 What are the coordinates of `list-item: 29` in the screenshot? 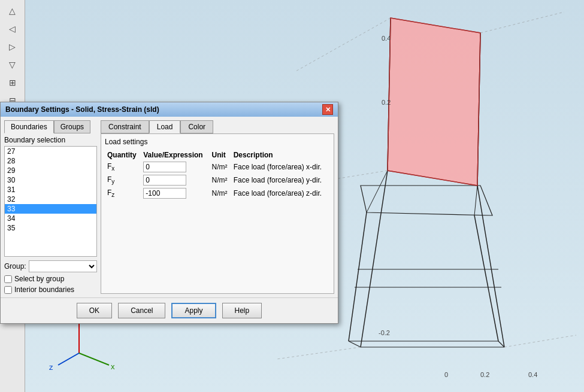 It's located at (50, 171).